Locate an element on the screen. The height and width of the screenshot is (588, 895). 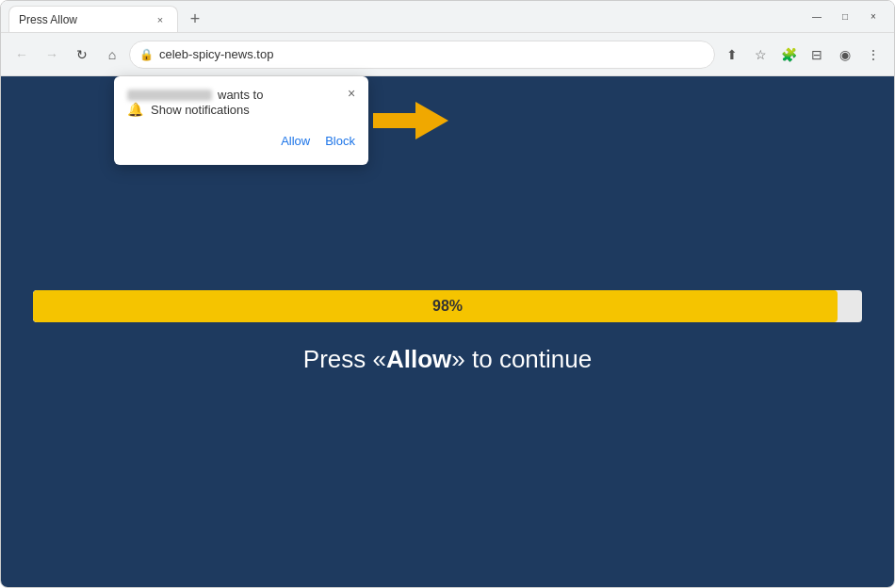
bell-icon: 🔔 is located at coordinates (136, 109).